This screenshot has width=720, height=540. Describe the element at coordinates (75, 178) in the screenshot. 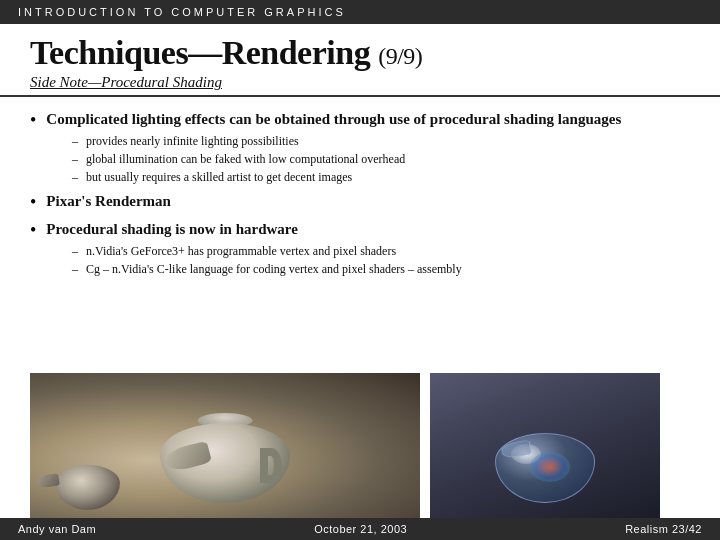

I see `dash-1-3: –` at that location.